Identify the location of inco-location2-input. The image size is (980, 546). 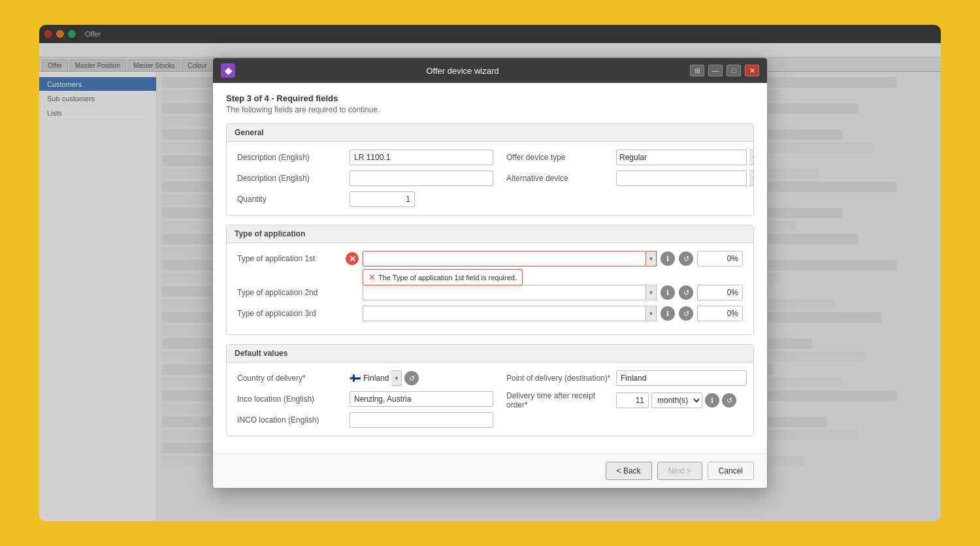
(421, 420).